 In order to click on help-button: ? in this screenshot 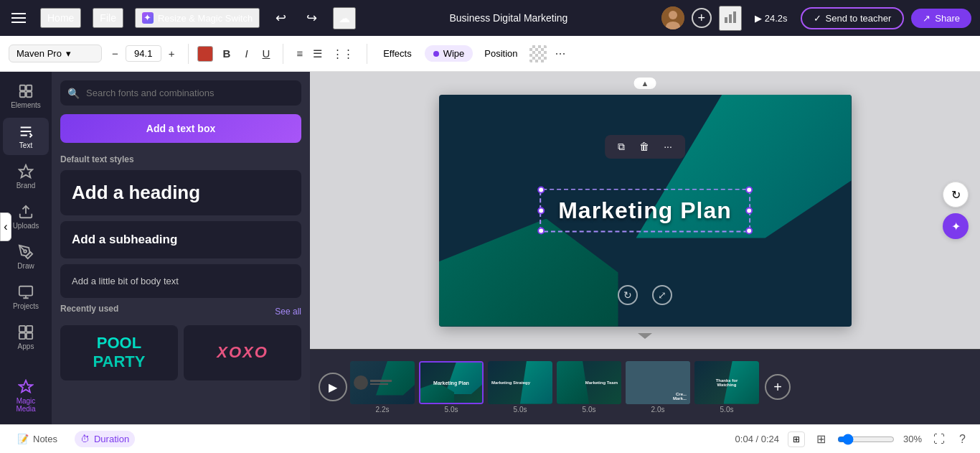, I will do `click(963, 439)`.